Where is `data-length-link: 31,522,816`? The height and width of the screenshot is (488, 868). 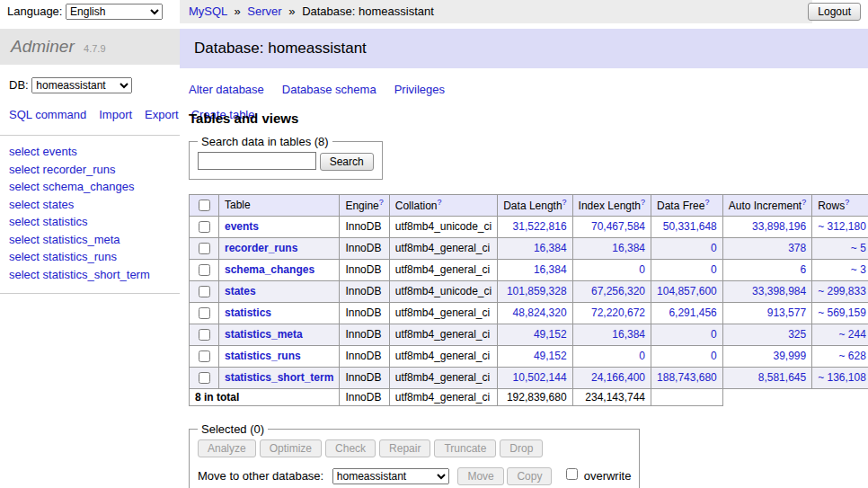 data-length-link: 31,522,816 is located at coordinates (540, 226).